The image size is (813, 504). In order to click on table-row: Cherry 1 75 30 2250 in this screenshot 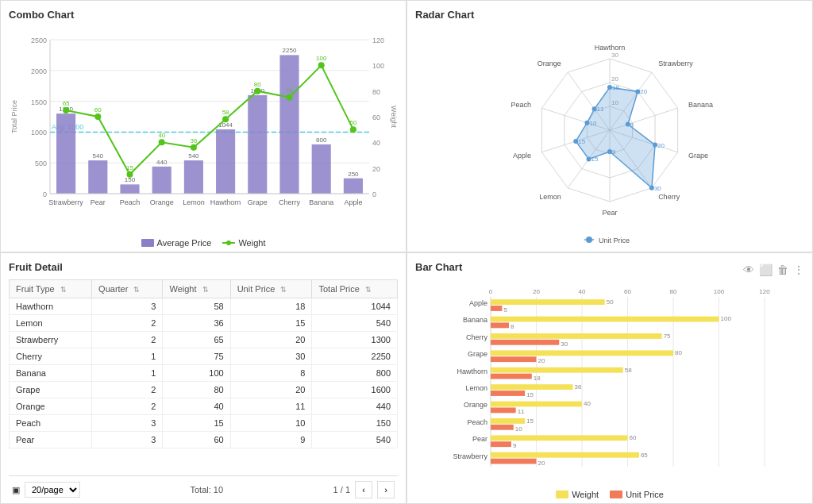, I will do `click(203, 356)`.